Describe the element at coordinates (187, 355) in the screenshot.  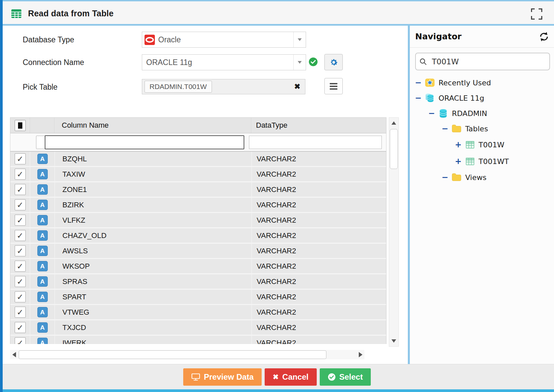
I see `horizontal-scrollbar` at that location.